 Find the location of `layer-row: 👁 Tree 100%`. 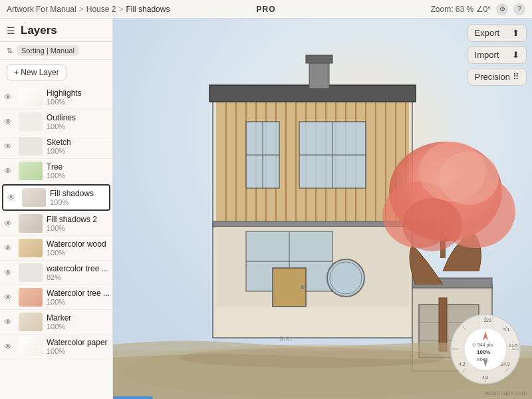

layer-row: 👁 Tree 100% is located at coordinates (56, 172).